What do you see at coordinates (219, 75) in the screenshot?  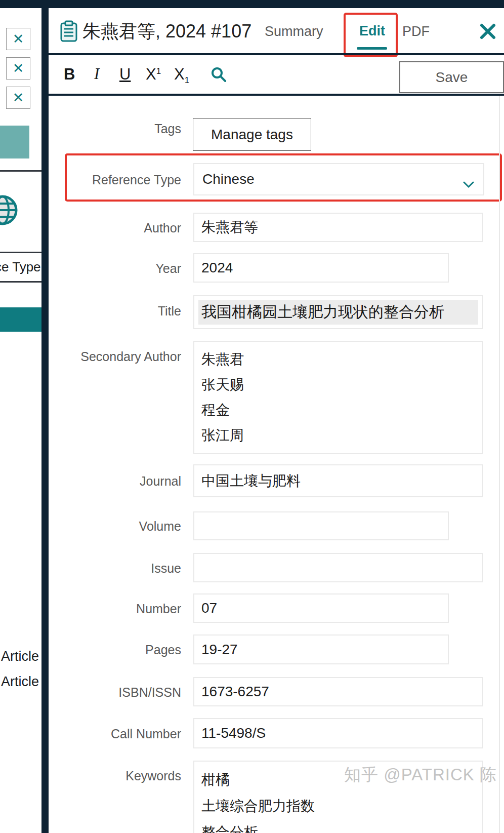 I see `search-button` at bounding box center [219, 75].